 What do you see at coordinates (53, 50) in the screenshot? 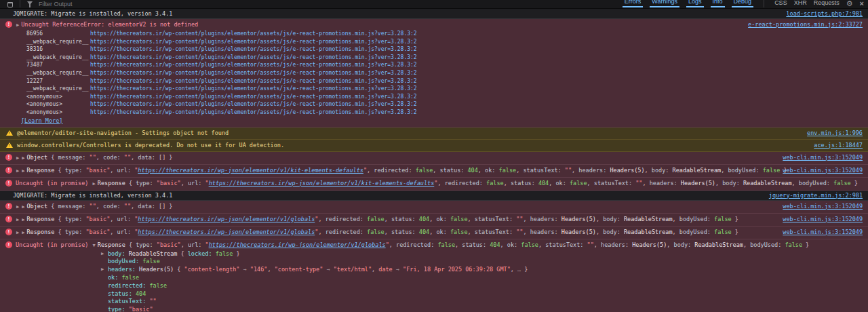
I see `stack-frame-function: 38316` at bounding box center [53, 50].